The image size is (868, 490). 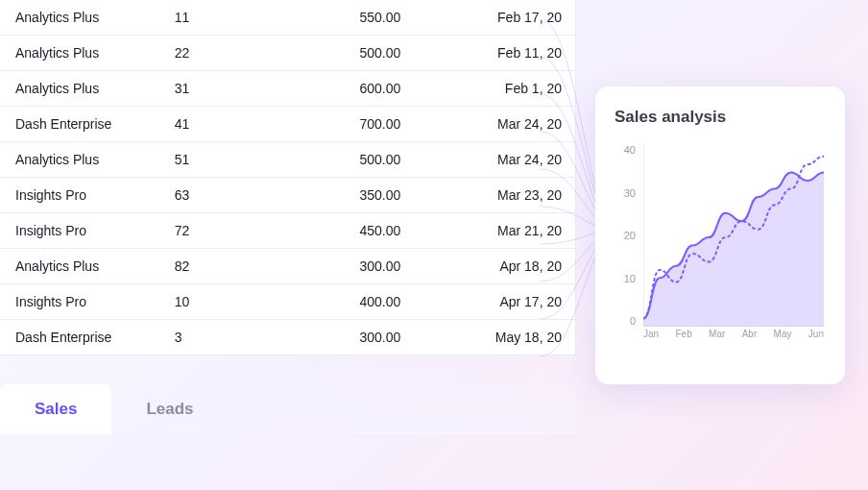 What do you see at coordinates (336, 231) in the screenshot?
I see `amount-cell: 450.00` at bounding box center [336, 231].